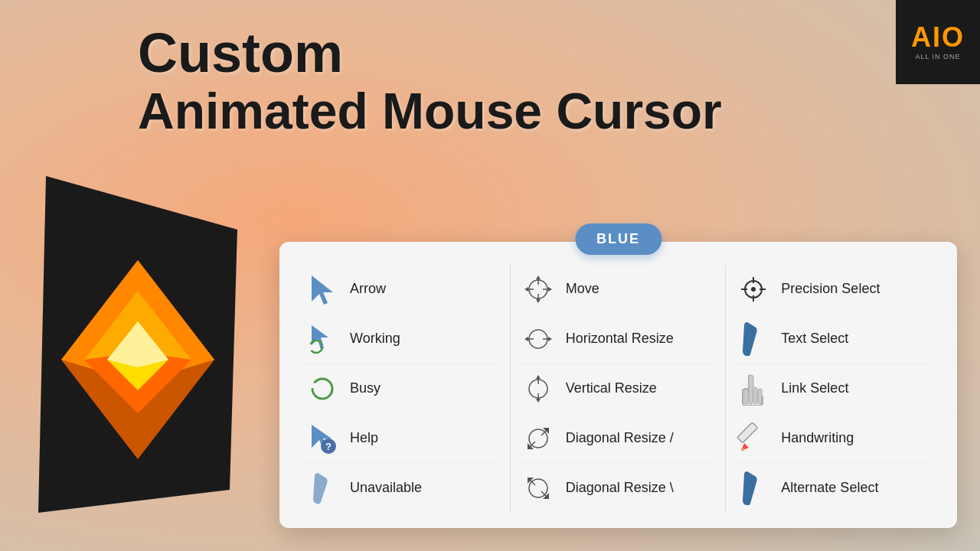  Describe the element at coordinates (834, 289) in the screenshot. I see `list-item: Precision Select` at that location.